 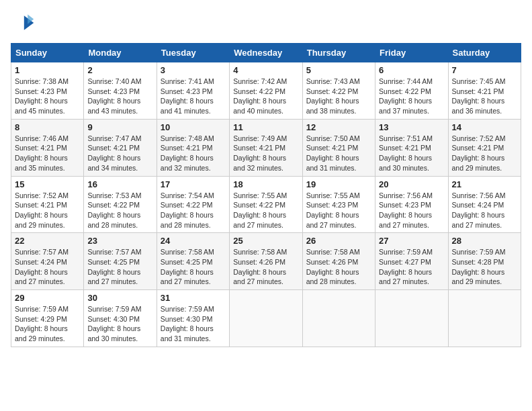 What do you see at coordinates (484, 91) in the screenshot?
I see `calendar-cell: 7 Sunrise: 7:45 AM Sunset: 4:21 PM Dayli…` at bounding box center [484, 91].